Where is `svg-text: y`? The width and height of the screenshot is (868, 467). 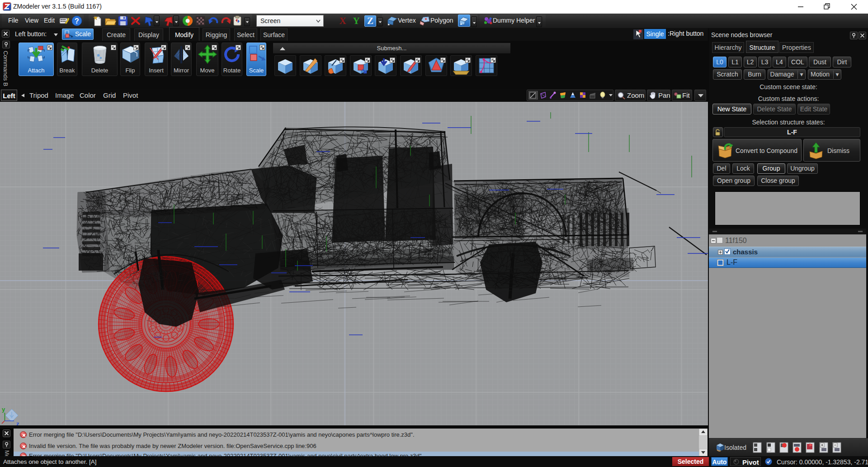
svg-text: y is located at coordinates (4, 409).